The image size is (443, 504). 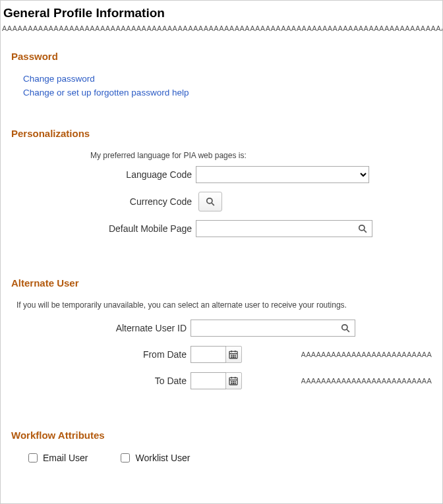 I want to click on language-code-label: Language Code, so click(x=103, y=175).